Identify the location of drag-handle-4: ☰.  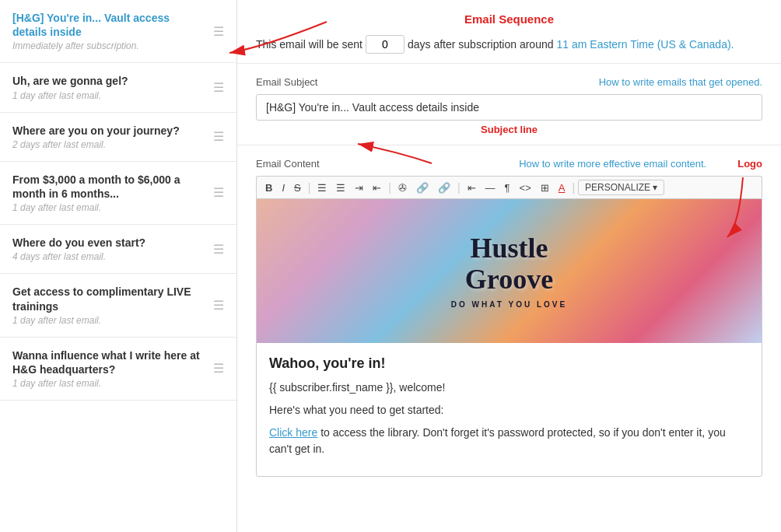
(219, 193).